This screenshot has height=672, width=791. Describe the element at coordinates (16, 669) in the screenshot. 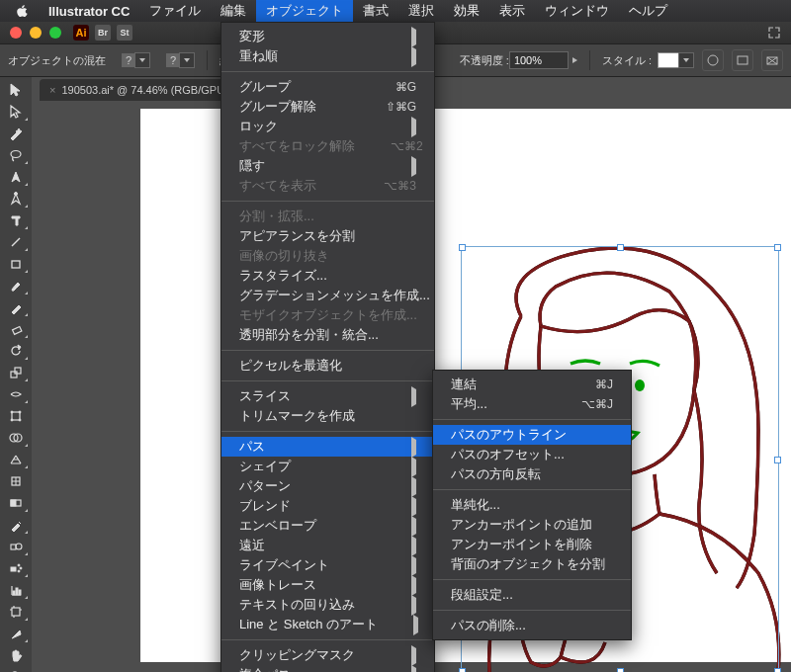

I see `tool-zoom` at that location.